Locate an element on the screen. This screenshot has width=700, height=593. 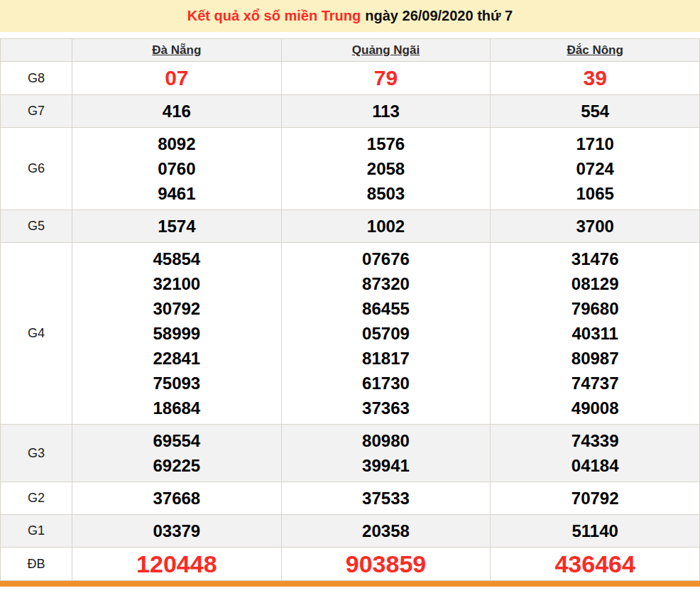
prize-number: 69225 is located at coordinates (177, 466).